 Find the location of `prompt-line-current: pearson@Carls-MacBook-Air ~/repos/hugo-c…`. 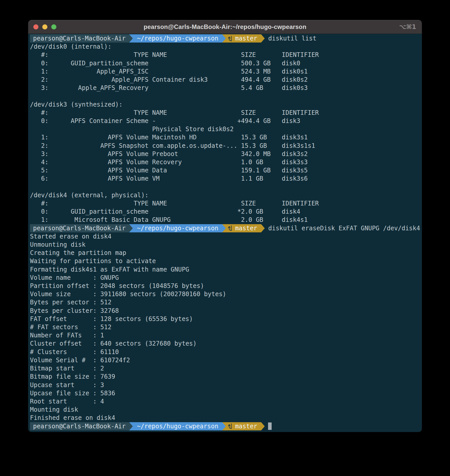

prompt-line-current: pearson@Carls-MacBook-Air ~/repos/hugo-c… is located at coordinates (226, 426).